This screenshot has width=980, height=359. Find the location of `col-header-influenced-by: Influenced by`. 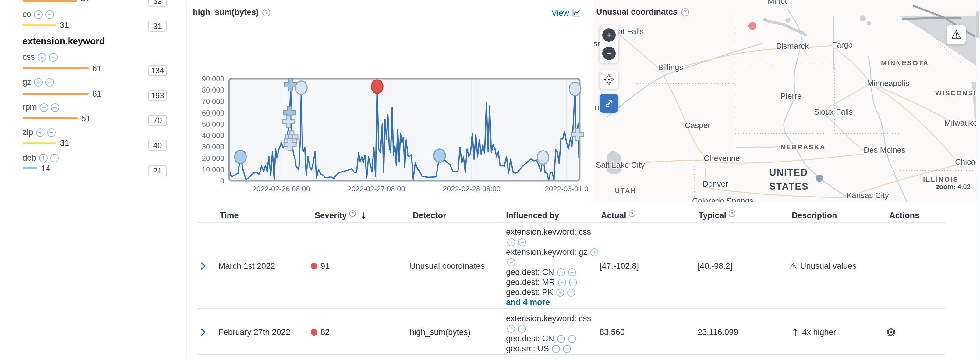

col-header-influenced-by: Influenced by is located at coordinates (533, 215).